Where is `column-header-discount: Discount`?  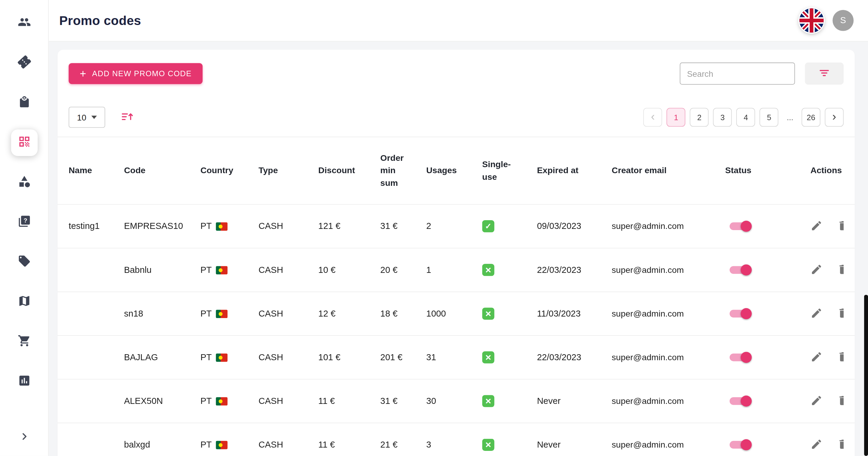
column-header-discount: Discount is located at coordinates (349, 170).